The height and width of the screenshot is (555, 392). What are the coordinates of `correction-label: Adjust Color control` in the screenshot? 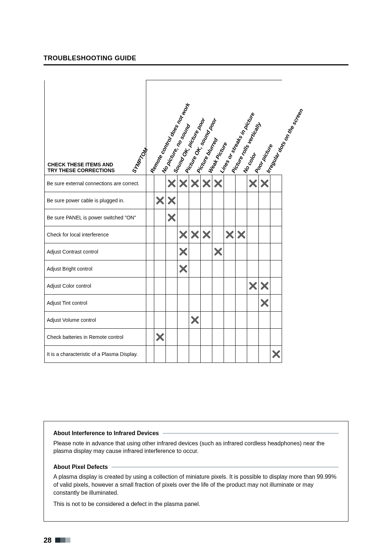 It's located at (95, 286).